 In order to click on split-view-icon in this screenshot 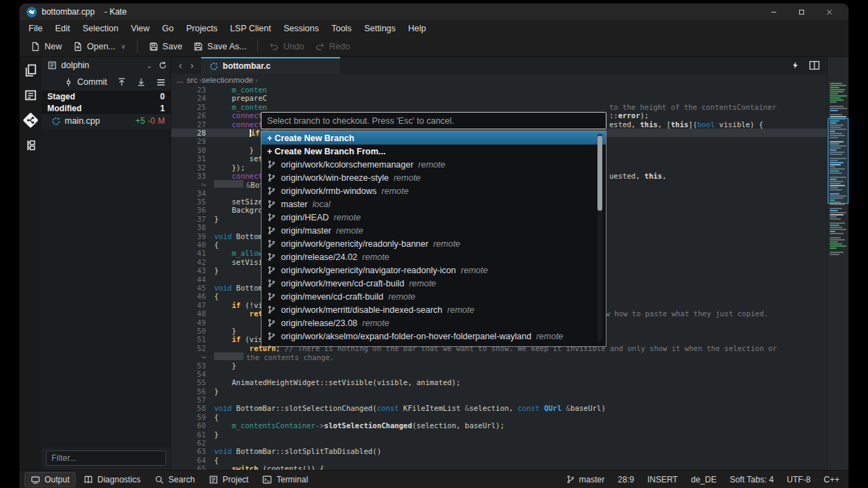, I will do `click(814, 65)`.